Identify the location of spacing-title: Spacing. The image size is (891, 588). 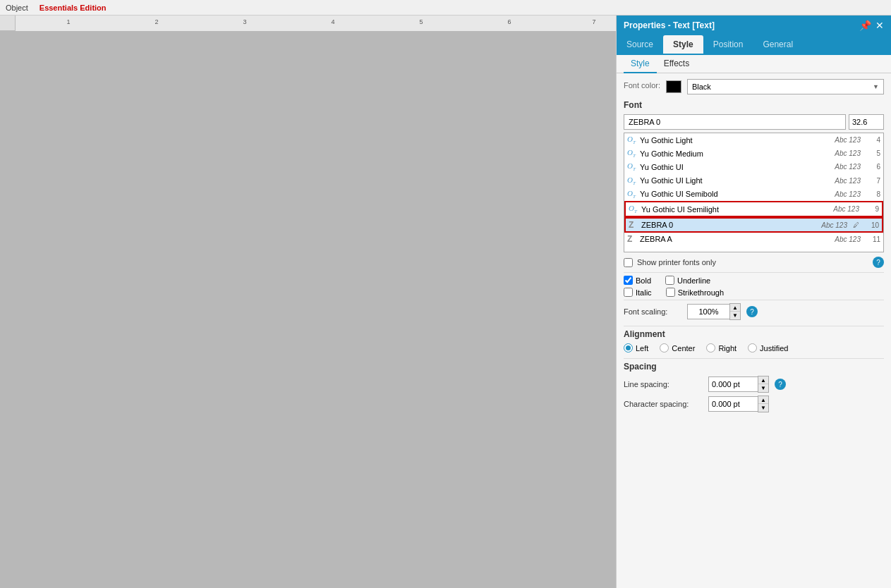
(753, 367).